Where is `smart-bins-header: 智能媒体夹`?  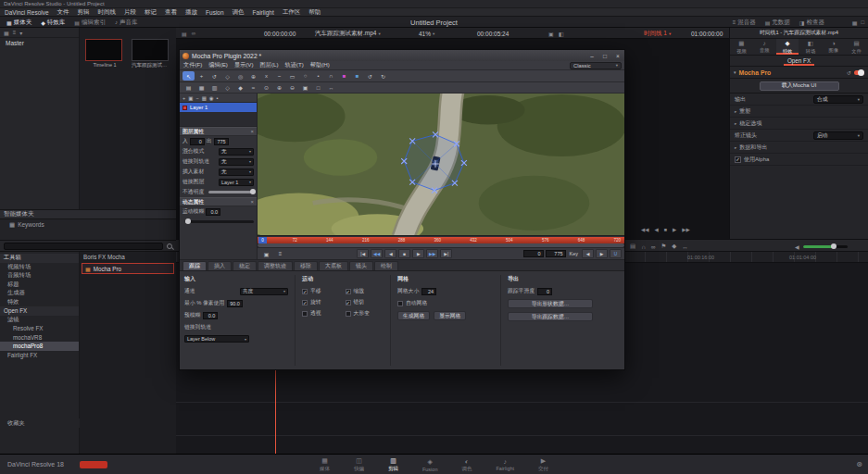
smart-bins-header: 智能媒体夹 is located at coordinates (88, 215).